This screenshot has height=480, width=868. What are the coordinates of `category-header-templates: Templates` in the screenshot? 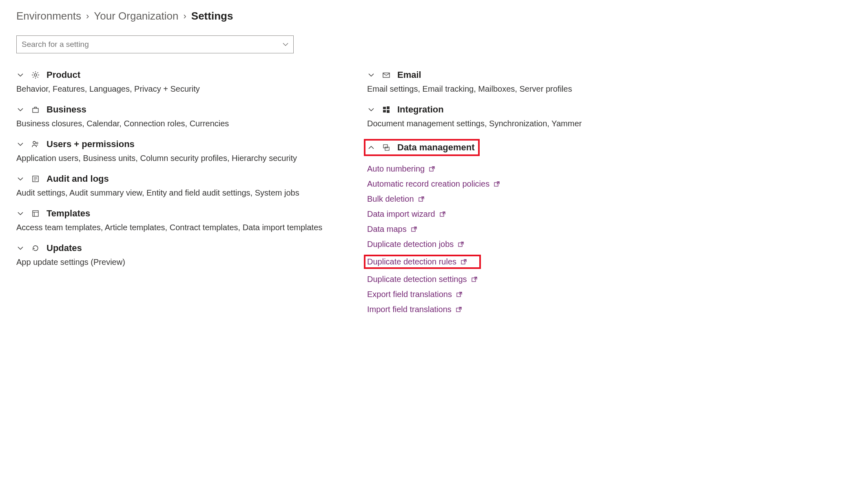 It's located at (184, 214).